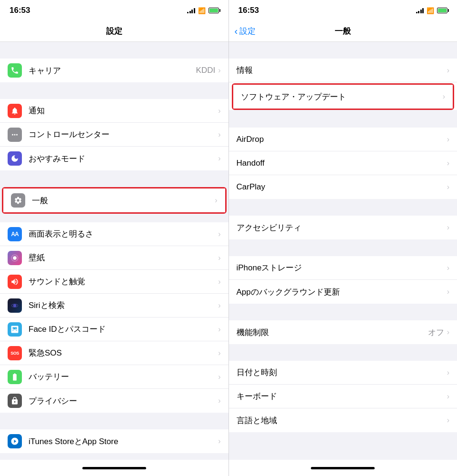  What do you see at coordinates (343, 268) in the screenshot?
I see `right-item-storage: iPhoneストレージ ›` at bounding box center [343, 268].